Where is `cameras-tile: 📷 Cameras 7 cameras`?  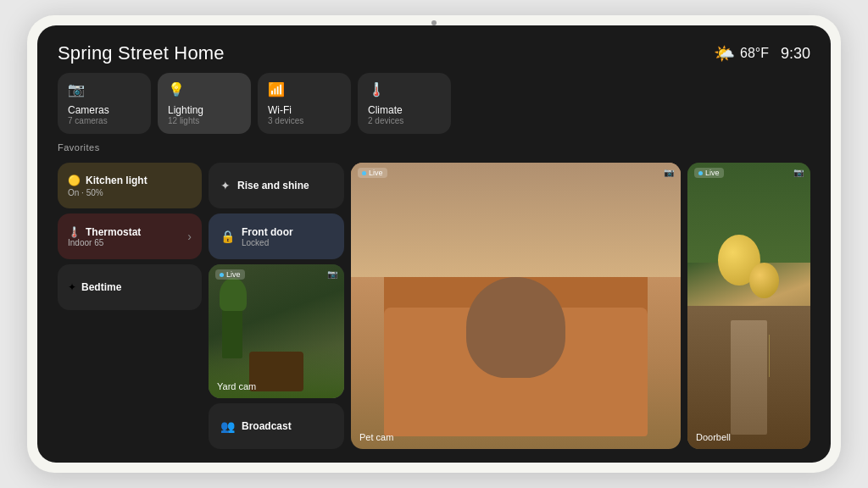 cameras-tile: 📷 Cameras 7 cameras is located at coordinates (104, 103).